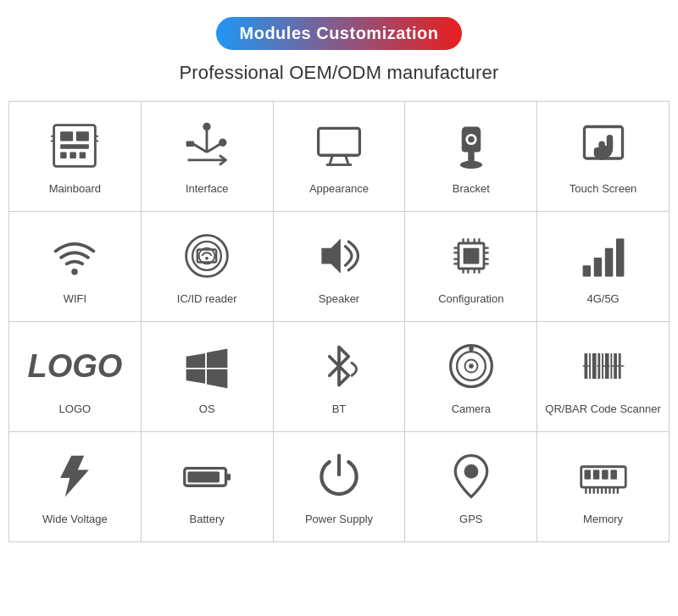  I want to click on bracket-icon, so click(471, 146).